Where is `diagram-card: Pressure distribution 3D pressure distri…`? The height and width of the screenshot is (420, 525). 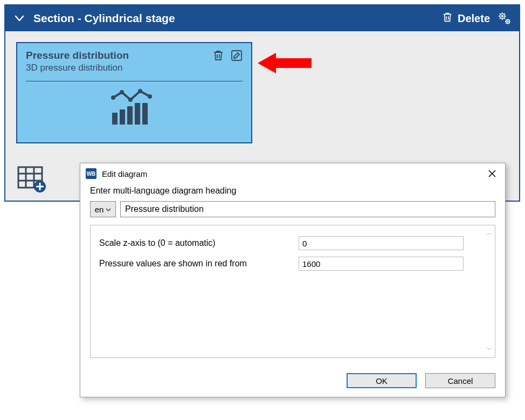 diagram-card: Pressure distribution 3D pressure distri… is located at coordinates (134, 93).